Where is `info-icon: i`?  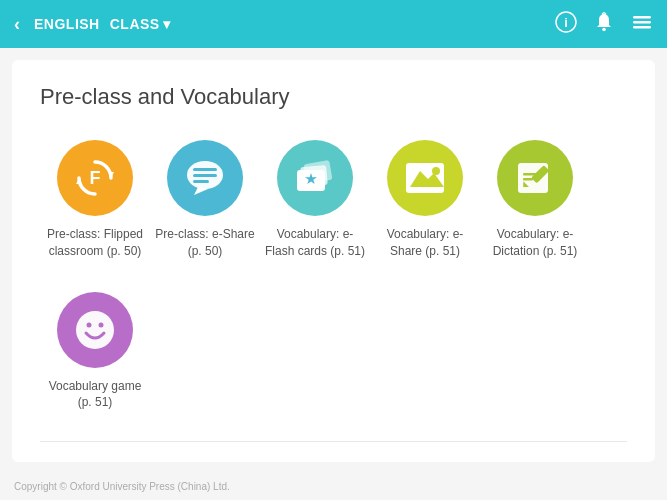
info-icon: i is located at coordinates (566, 24).